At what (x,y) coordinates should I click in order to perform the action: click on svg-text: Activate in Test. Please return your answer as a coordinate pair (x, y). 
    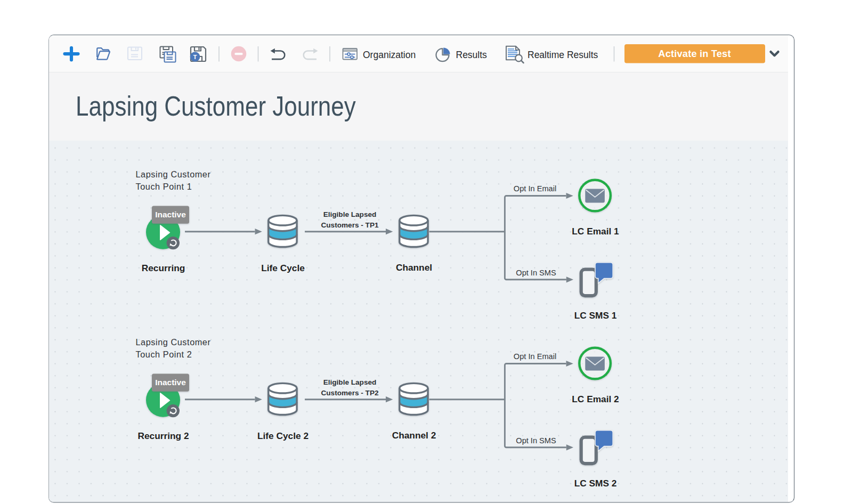
    Looking at the image, I should click on (694, 54).